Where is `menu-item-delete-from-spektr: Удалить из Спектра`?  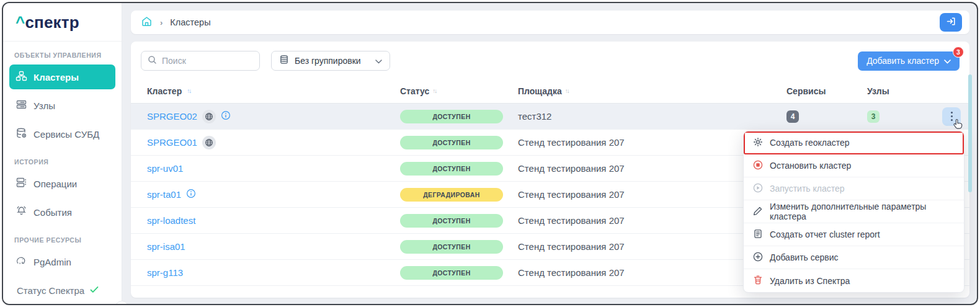
menu-item-delete-from-spektr: Удалить из Спектра is located at coordinates (853, 280).